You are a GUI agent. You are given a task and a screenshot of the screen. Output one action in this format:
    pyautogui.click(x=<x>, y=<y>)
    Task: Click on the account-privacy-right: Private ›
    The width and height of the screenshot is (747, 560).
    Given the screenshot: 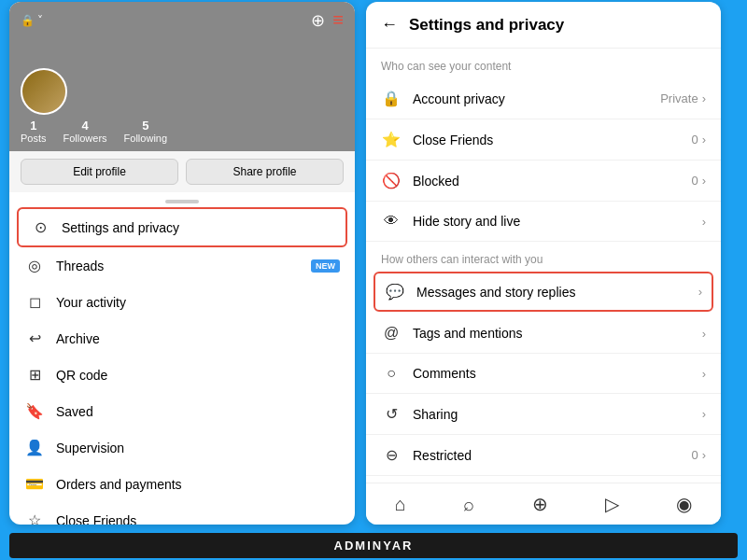 What is the action you would take?
    pyautogui.click(x=684, y=99)
    